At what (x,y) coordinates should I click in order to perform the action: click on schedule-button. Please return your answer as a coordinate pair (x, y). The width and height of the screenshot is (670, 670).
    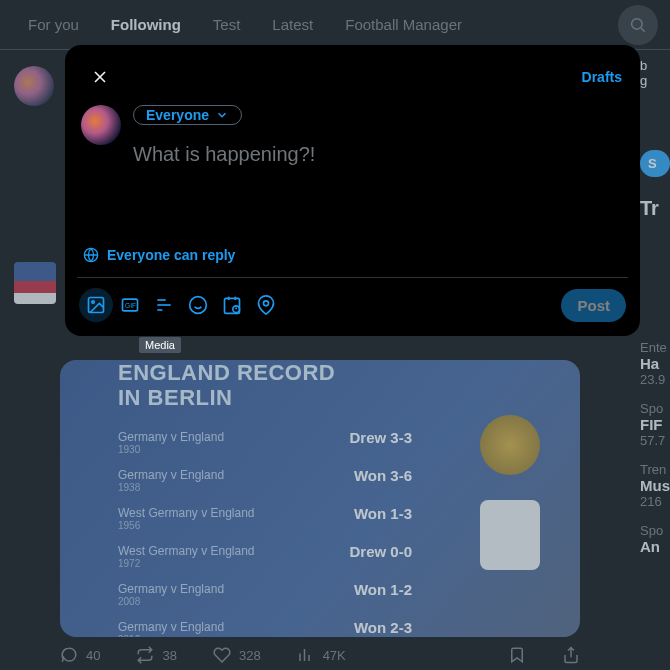
    Looking at the image, I should click on (232, 305).